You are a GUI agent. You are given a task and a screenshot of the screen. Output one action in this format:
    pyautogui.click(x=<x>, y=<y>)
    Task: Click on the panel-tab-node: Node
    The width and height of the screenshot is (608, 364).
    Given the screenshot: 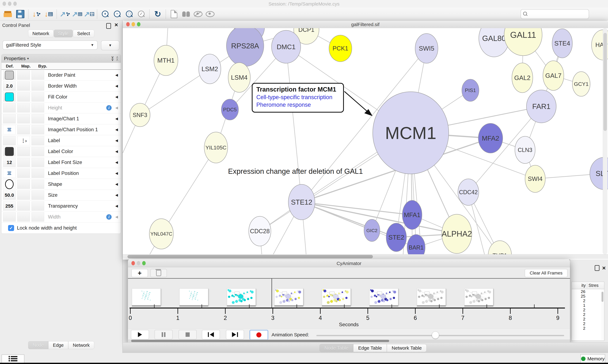 What is the action you would take?
    pyautogui.click(x=38, y=345)
    